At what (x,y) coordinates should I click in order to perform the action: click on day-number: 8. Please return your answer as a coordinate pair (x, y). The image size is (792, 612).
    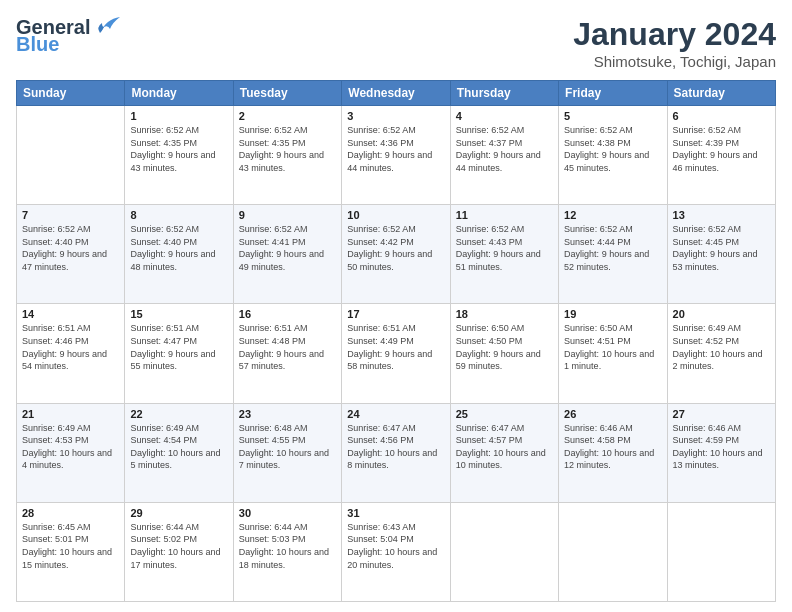
    Looking at the image, I should click on (178, 215).